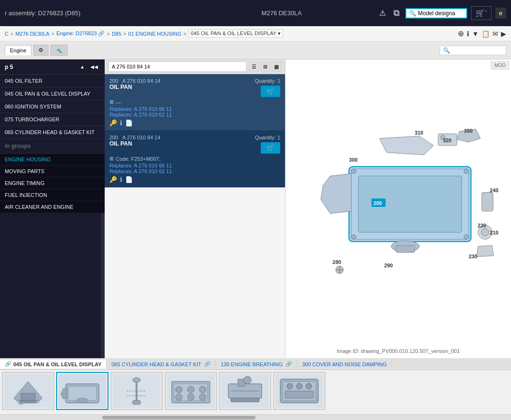 Image resolution: width=511 pixels, height=420 pixels. I want to click on part-name-2: OIL PAN, so click(135, 144).